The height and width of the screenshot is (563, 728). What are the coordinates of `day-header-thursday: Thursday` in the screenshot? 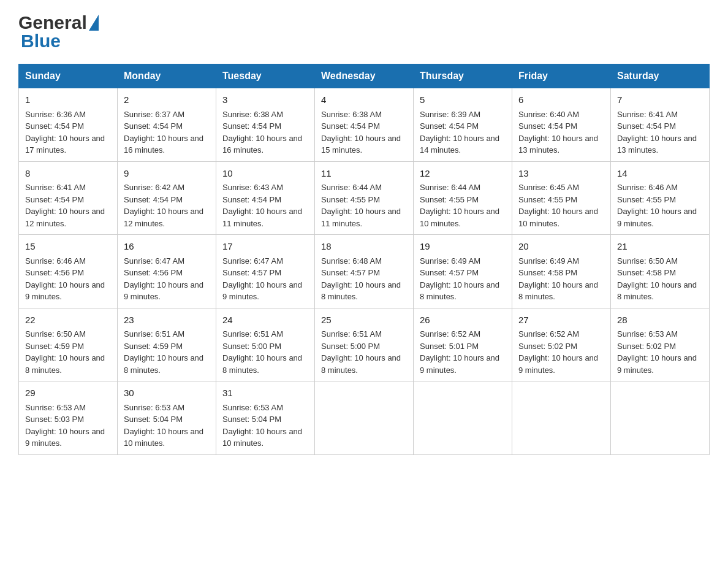 It's located at (463, 76).